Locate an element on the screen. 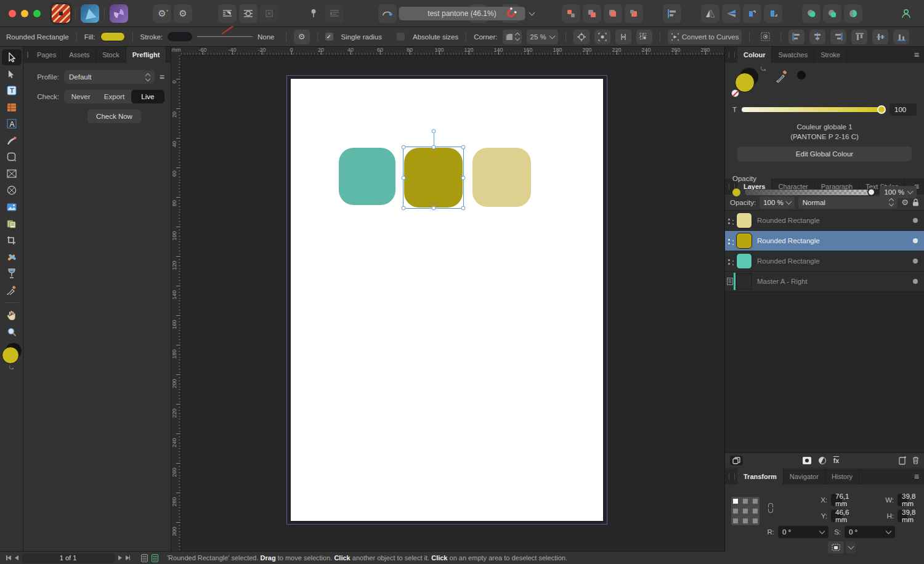 The height and width of the screenshot is (564, 924). layer-label: Master A - Right is located at coordinates (782, 281).